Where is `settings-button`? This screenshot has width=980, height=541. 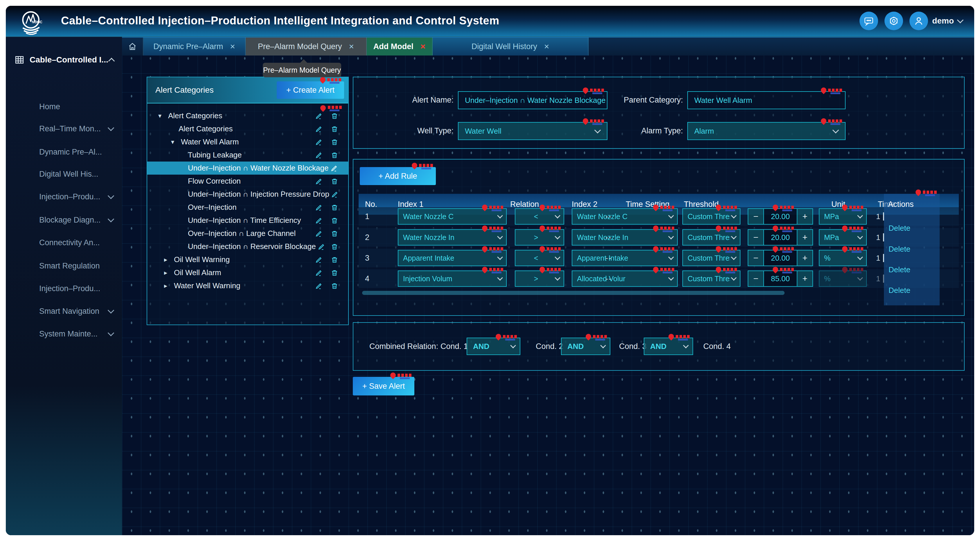 settings-button is located at coordinates (894, 21).